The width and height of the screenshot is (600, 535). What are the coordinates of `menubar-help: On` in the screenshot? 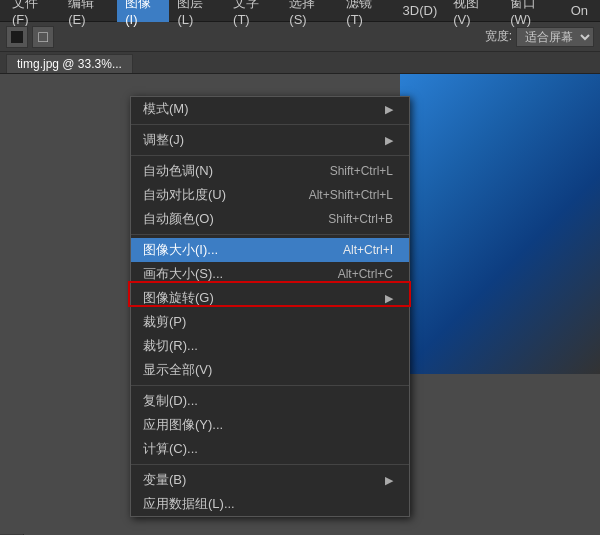 It's located at (580, 11).